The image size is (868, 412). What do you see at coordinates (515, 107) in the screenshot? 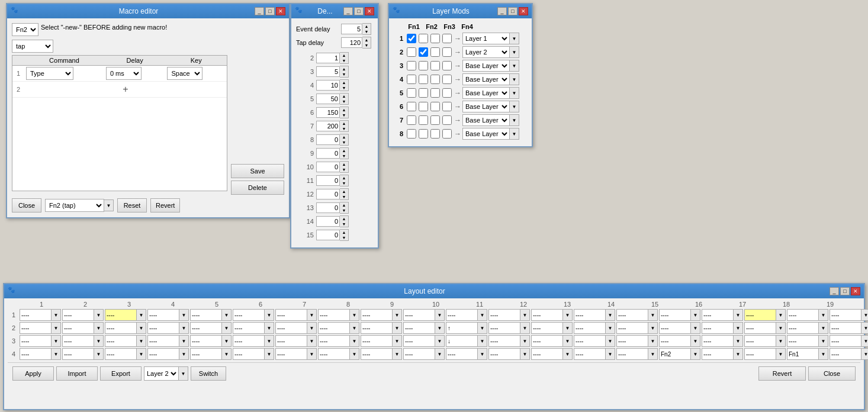
I see `layer-dropdown-6: ▼` at bounding box center [515, 107].